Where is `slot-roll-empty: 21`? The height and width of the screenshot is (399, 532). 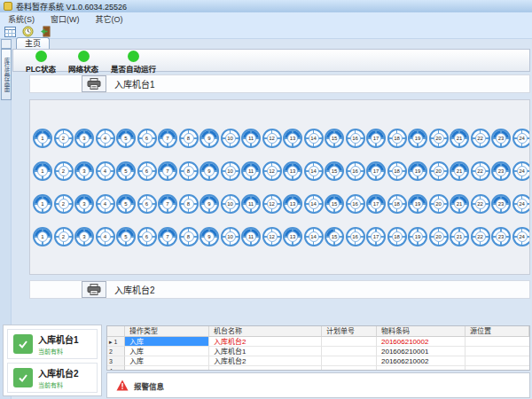 slot-roll-empty: 21 is located at coordinates (459, 237).